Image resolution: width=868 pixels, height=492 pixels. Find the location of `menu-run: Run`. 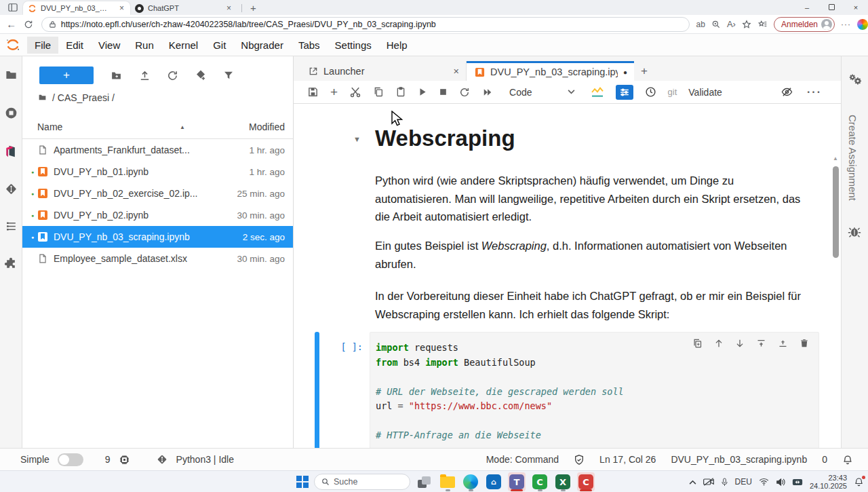

menu-run: Run is located at coordinates (144, 45).